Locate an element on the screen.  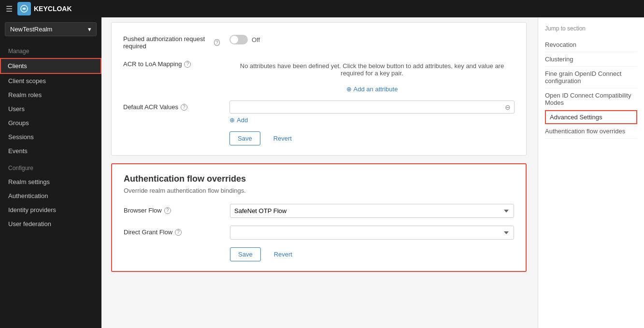
default-acr-row: Default ACR Values ? ⊖ ⊕ Add is located at coordinates (319, 112).